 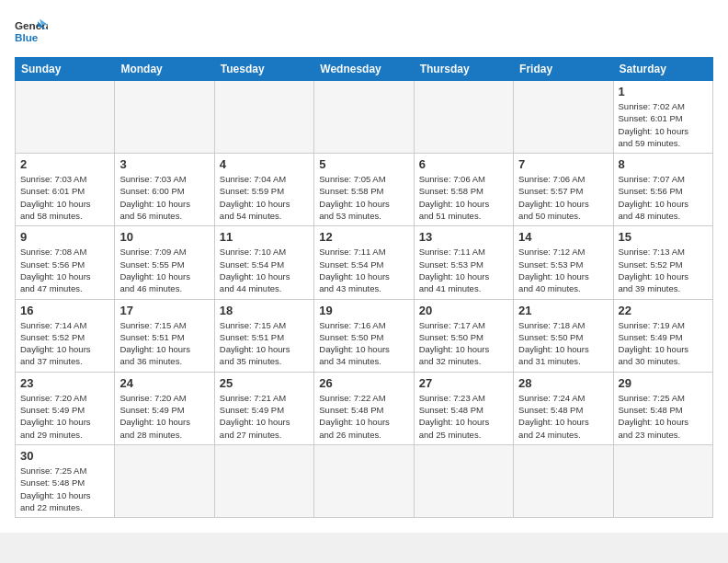 What do you see at coordinates (31, 31) in the screenshot?
I see `logo-icon: General Blue` at bounding box center [31, 31].